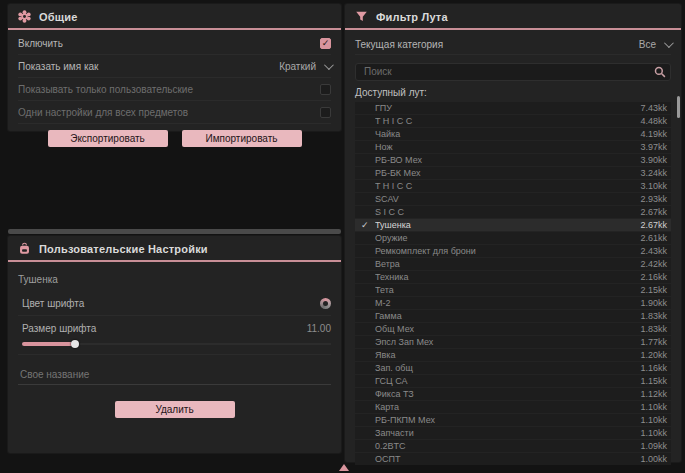 This screenshot has width=685, height=473. I want to click on loot-row: ✓Тушенка2.67kk, so click(513, 225).